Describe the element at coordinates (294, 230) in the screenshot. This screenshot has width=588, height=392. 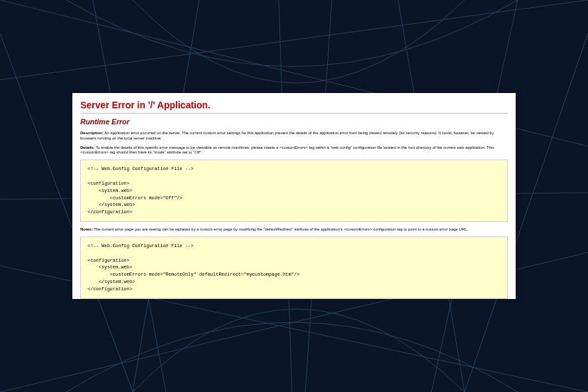
I see `notes-paragraph: Notes: The current error page you are se…` at that location.